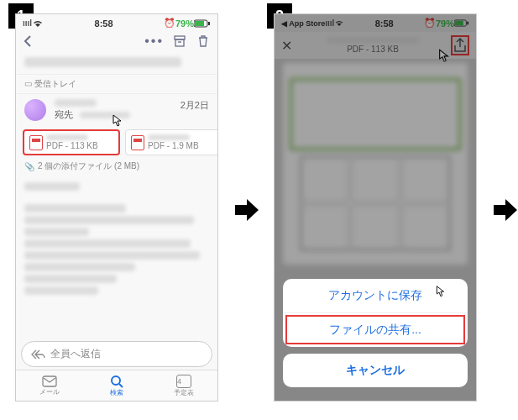 This screenshot has width=518, height=420. I want to click on back-button, so click(28, 41).